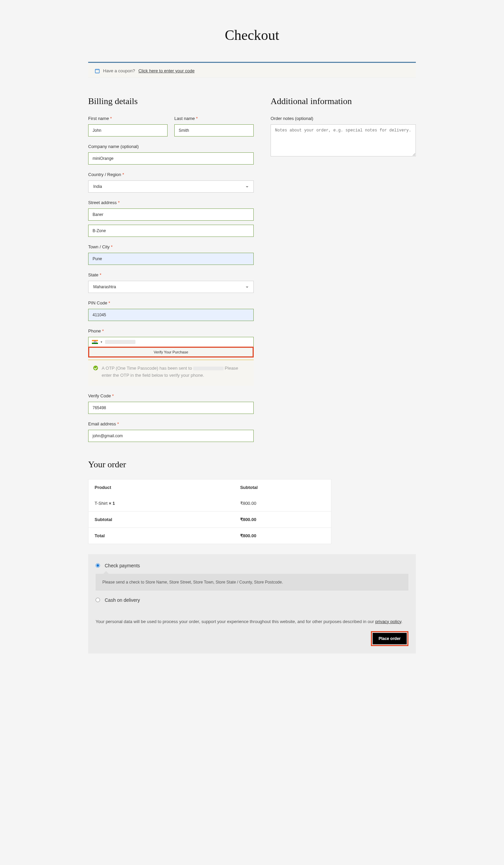 Image resolution: width=504 pixels, height=865 pixels. Describe the element at coordinates (120, 342) in the screenshot. I see `phone-number-masked` at that location.